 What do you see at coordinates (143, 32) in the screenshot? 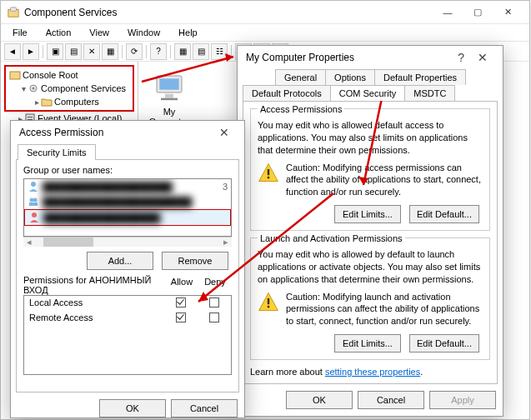
I see `menu-window: Window` at bounding box center [143, 32].